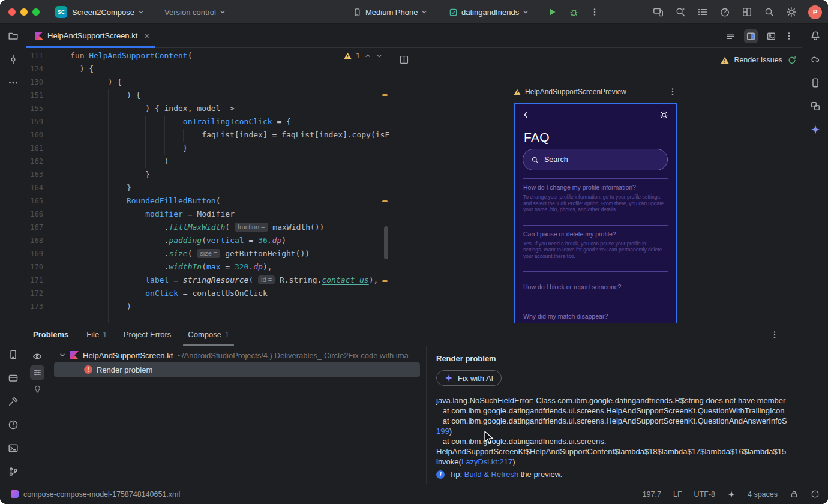  I want to click on code-line: 165 RoundedFilledButton(, so click(208, 201).